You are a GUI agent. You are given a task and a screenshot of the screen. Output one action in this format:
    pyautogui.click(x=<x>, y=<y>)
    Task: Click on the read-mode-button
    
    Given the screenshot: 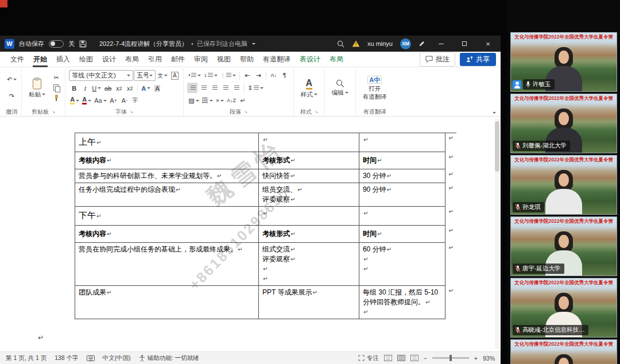 What is the action you would take?
    pyautogui.click(x=388, y=358)
    